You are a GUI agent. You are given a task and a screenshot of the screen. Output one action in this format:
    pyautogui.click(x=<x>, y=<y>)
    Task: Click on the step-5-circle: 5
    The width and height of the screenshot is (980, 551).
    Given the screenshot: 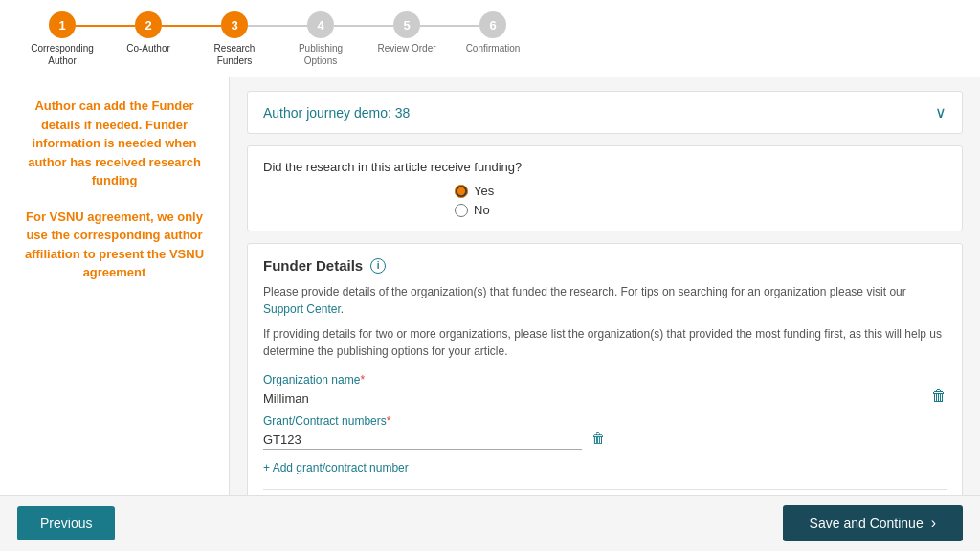 What is the action you would take?
    pyautogui.click(x=407, y=25)
    